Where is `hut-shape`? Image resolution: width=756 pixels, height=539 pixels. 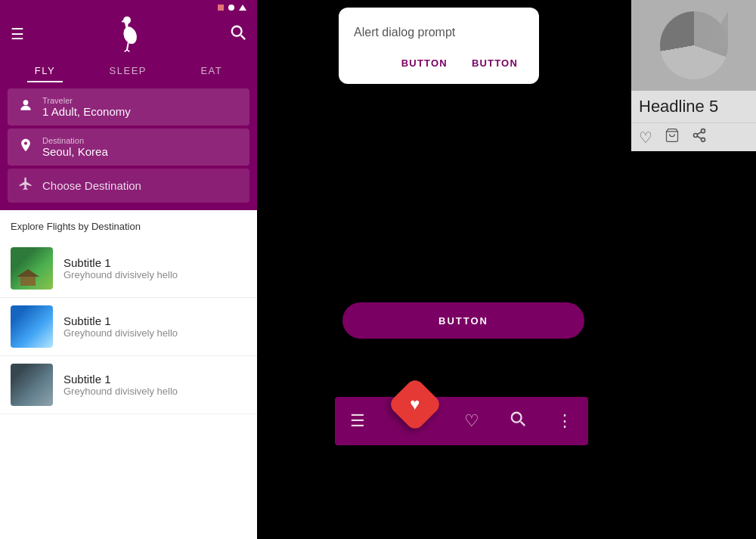
hut-shape is located at coordinates (28, 278).